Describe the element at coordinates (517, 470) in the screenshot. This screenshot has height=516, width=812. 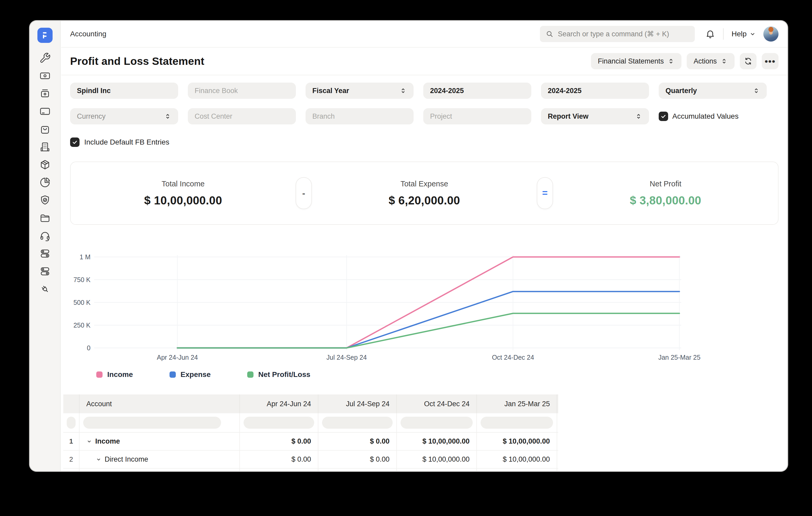
I see `amount-cell: $ 10,00,000.00` at that location.